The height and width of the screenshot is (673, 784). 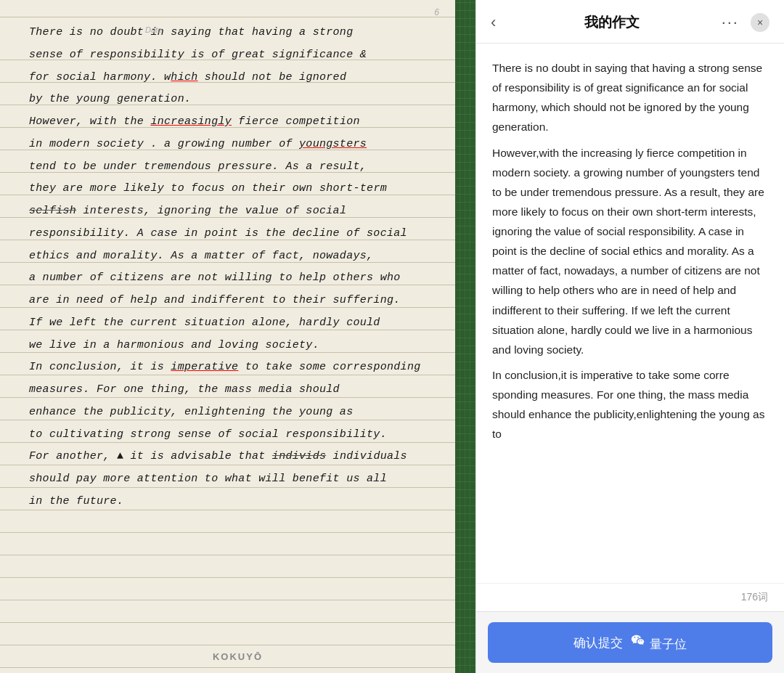 What do you see at coordinates (191, 122) in the screenshot?
I see `underlined-increasingly: increasingly` at bounding box center [191, 122].